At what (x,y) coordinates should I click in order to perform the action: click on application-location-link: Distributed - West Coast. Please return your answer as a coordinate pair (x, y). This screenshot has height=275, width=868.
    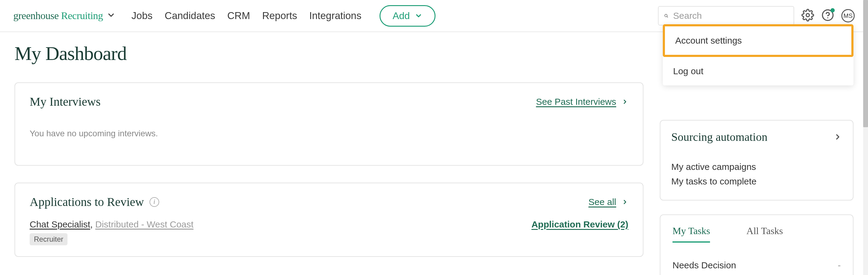
    Looking at the image, I should click on (145, 224).